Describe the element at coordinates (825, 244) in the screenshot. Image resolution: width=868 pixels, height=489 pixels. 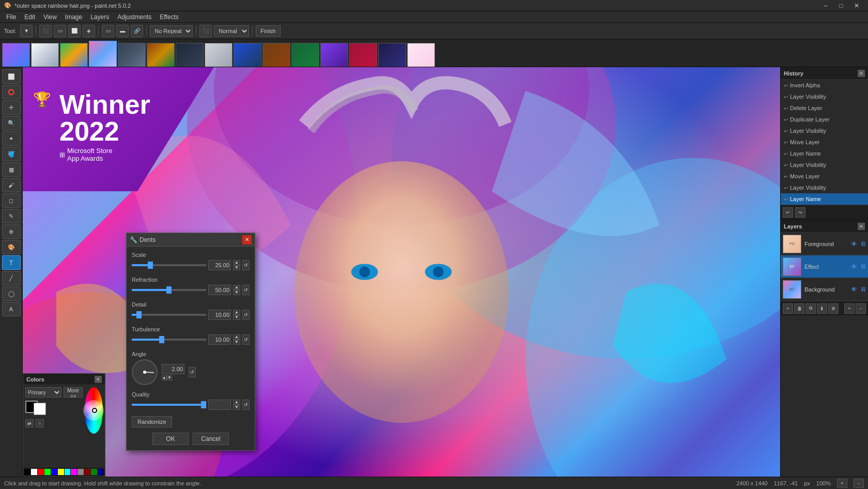
I see `layer-foreground: FG Foreground 👁 ⛓` at that location.